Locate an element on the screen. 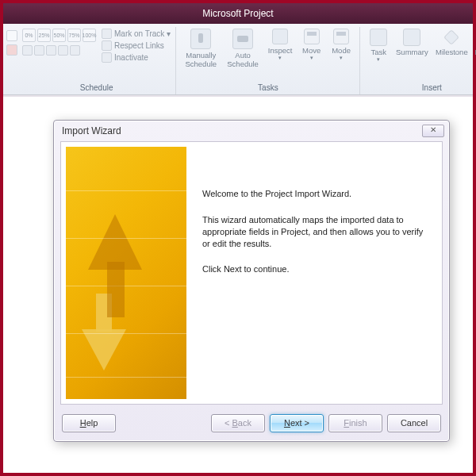 The height and width of the screenshot is (476, 476). back-label: < Back is located at coordinates (238, 423).